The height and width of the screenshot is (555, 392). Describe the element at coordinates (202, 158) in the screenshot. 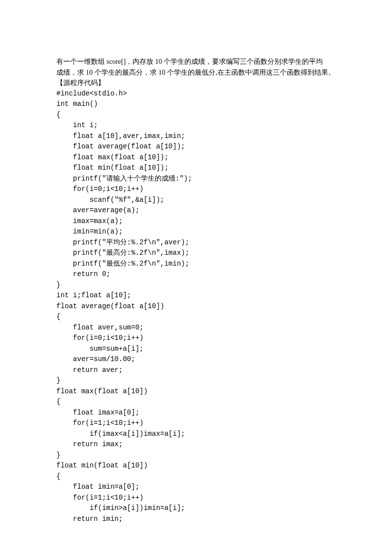

I see `code-line: float max(float a[10]);` at that location.